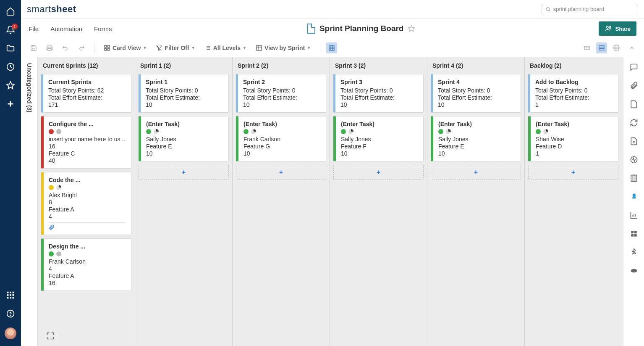  What do you see at coordinates (634, 197) in the screenshot?
I see `brandfolder-icon` at bounding box center [634, 197].